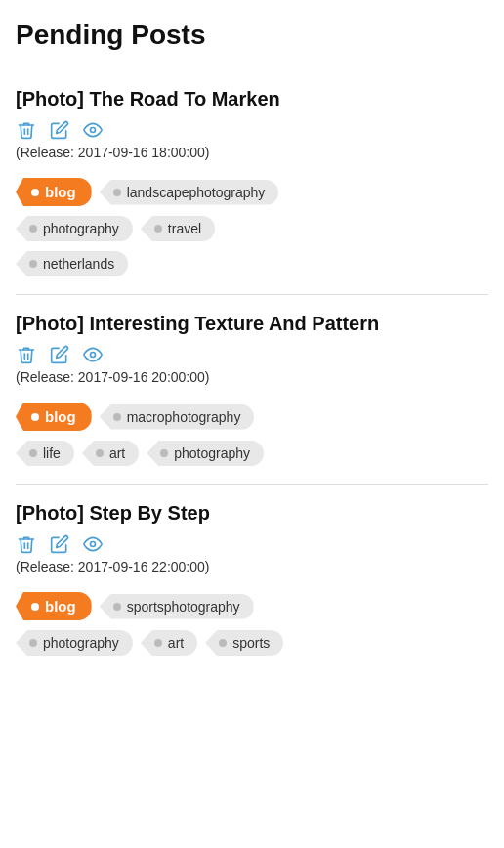 The width and height of the screenshot is (504, 848). Describe the element at coordinates (72, 264) in the screenshot. I see `tag-netherlands: netherlands` at that location.